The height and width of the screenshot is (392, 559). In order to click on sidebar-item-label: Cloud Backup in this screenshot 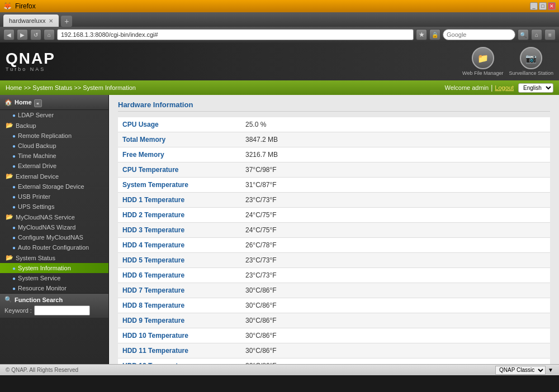, I will do `click(37, 146)`.